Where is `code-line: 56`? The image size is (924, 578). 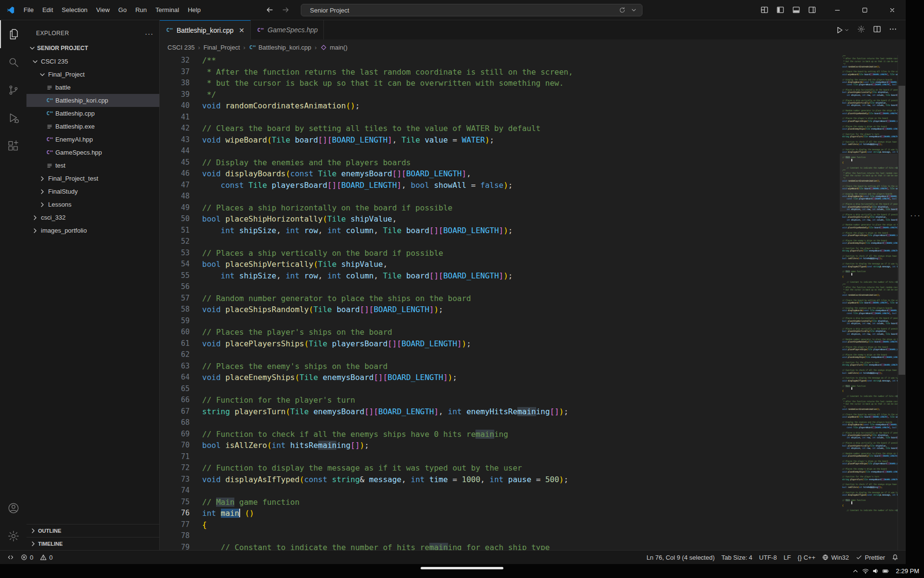
code-line: 56 is located at coordinates (500, 287).